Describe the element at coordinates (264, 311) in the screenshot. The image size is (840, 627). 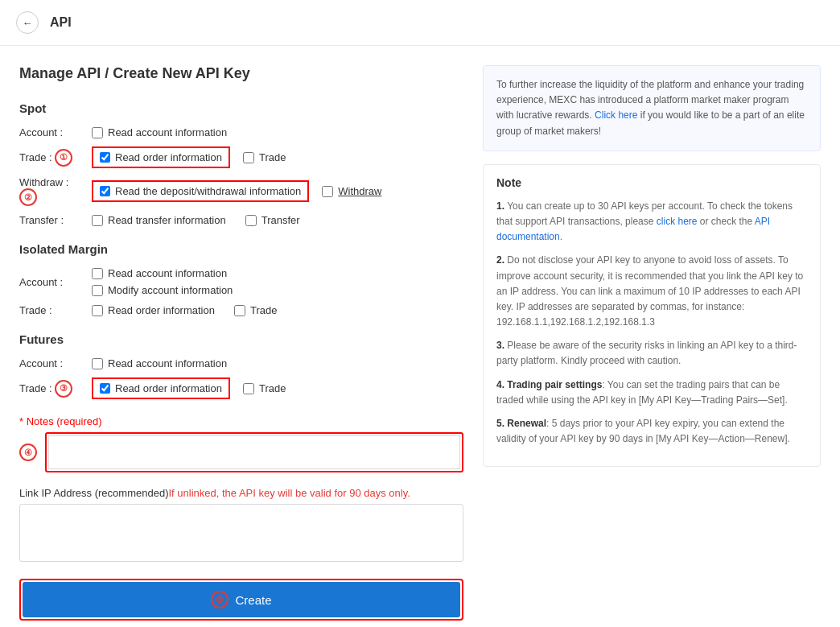
I see `im-trade-trade-label: Trade` at that location.